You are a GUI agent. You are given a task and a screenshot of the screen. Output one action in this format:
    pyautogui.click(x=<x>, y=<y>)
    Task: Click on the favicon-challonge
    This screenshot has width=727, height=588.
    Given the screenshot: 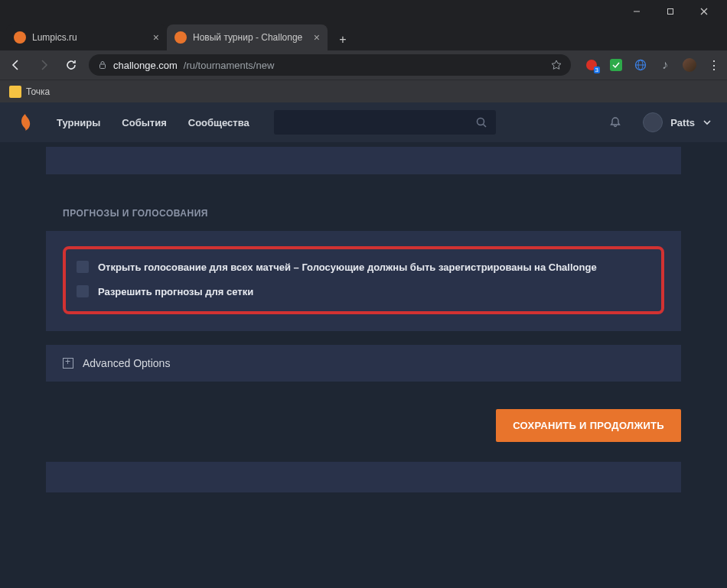 What is the action you would take?
    pyautogui.click(x=181, y=37)
    